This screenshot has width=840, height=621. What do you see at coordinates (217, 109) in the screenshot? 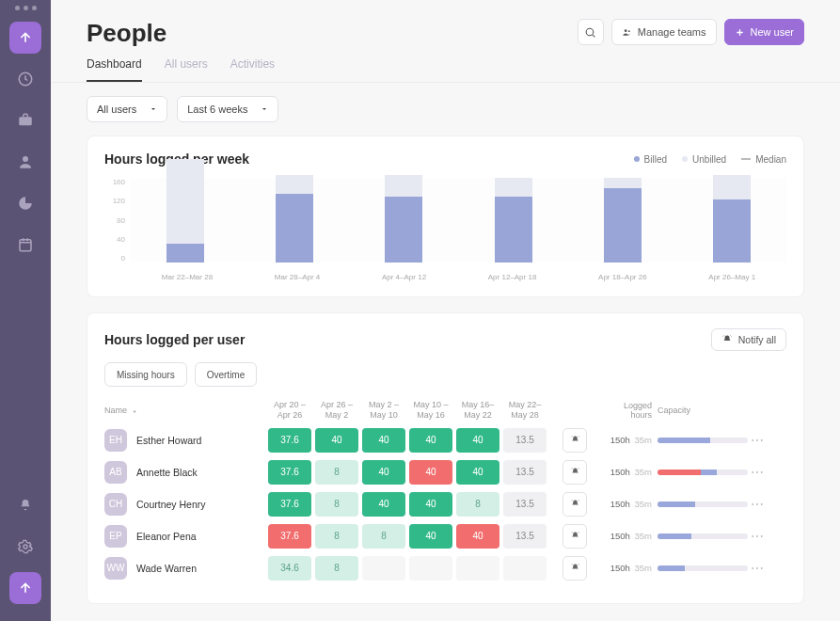
I see `filter-range-label: Last 6 weeks` at bounding box center [217, 109].